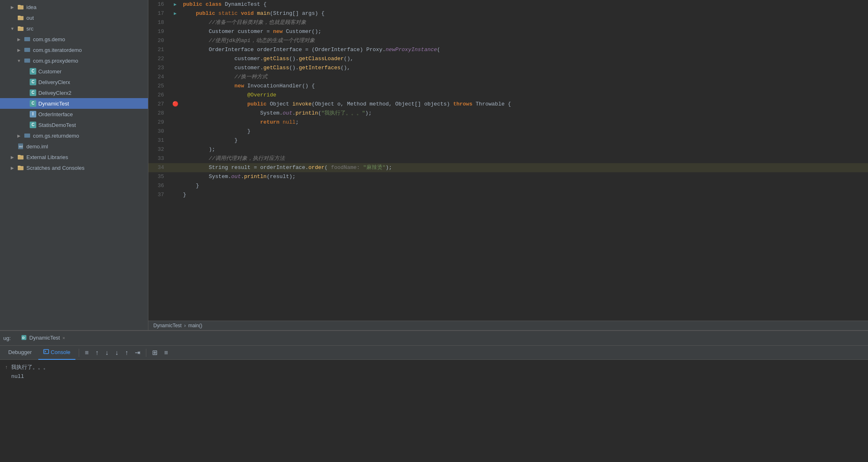 The height and width of the screenshot is (462, 868). I want to click on line-code-27: public Object invoke(Object o, Method me…, so click(525, 104).